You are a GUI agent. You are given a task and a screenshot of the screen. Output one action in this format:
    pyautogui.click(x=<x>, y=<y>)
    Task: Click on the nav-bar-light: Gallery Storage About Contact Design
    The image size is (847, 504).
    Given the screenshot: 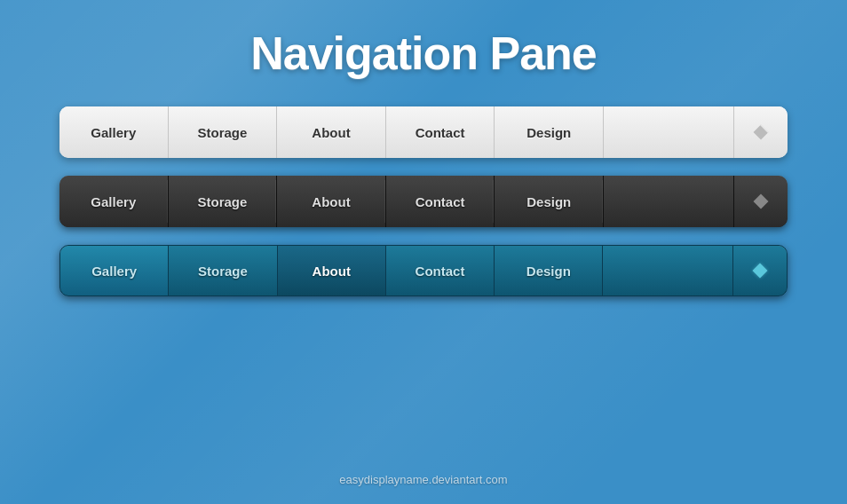 What is the action you would take?
    pyautogui.click(x=424, y=132)
    